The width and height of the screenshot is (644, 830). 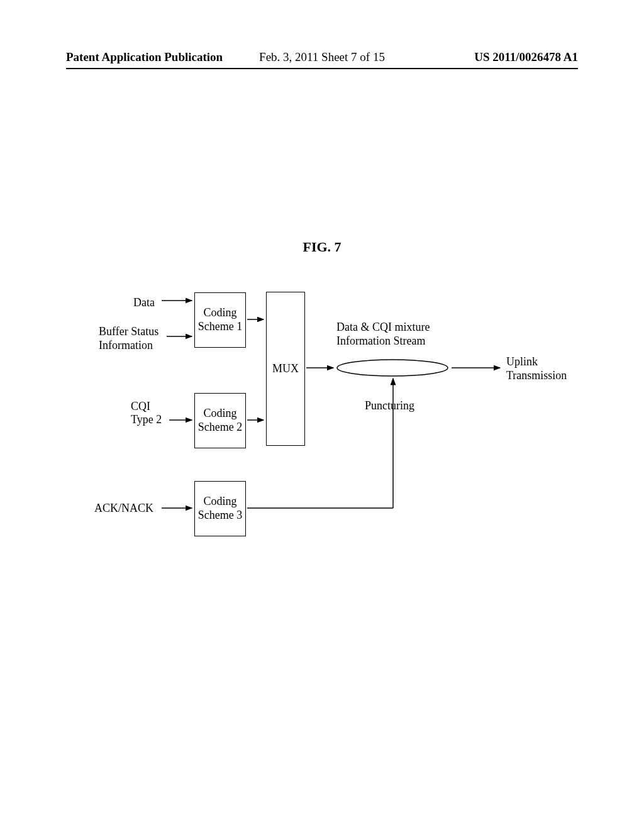 What do you see at coordinates (286, 368) in the screenshot?
I see `block-mux: MUX` at bounding box center [286, 368].